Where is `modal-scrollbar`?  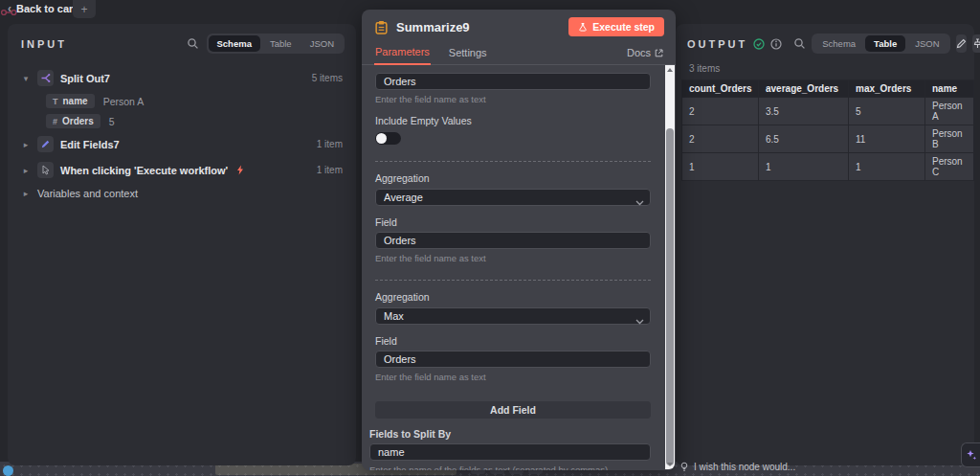 modal-scrollbar is located at coordinates (670, 267).